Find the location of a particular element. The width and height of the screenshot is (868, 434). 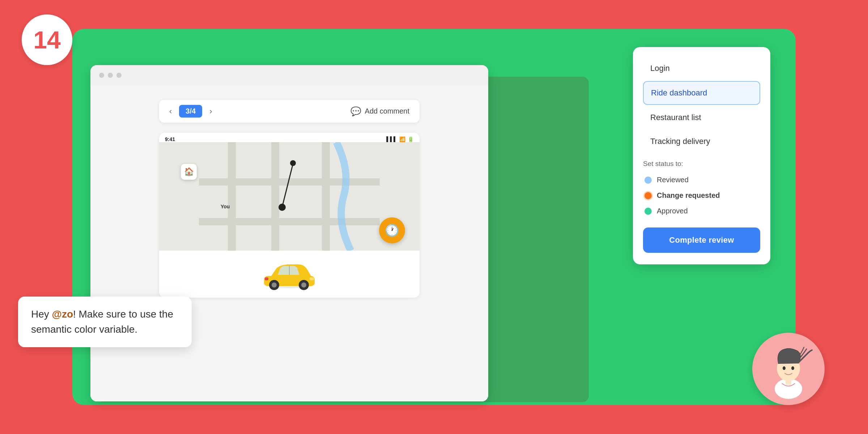

comment-mention: @zo is located at coordinates (63, 314).